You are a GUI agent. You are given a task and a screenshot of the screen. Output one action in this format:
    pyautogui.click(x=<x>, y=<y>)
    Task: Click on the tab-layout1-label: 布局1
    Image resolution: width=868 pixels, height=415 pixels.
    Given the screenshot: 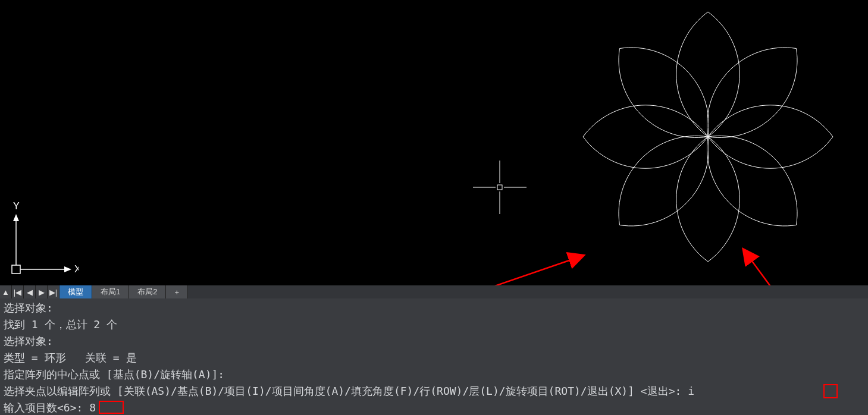 What is the action you would take?
    pyautogui.click(x=111, y=292)
    